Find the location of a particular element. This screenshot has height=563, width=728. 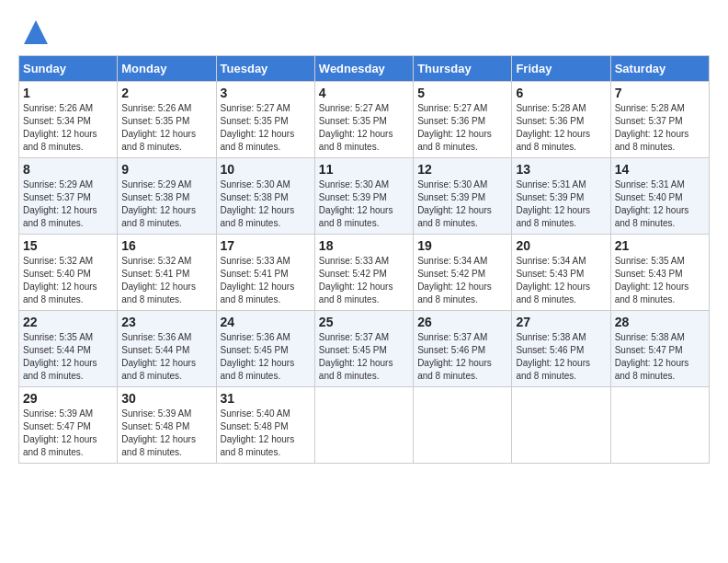

day-number: 23 is located at coordinates (166, 322).